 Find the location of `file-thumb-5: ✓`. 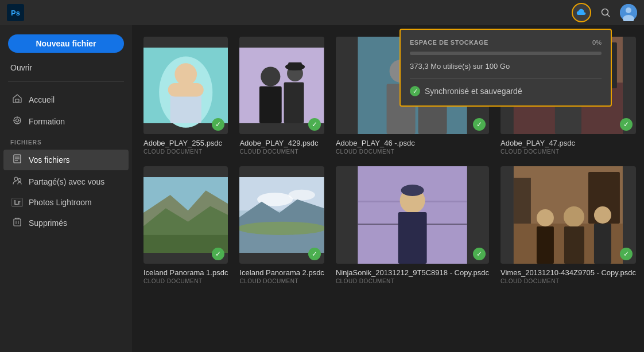

file-thumb-5: ✓ is located at coordinates (186, 215).